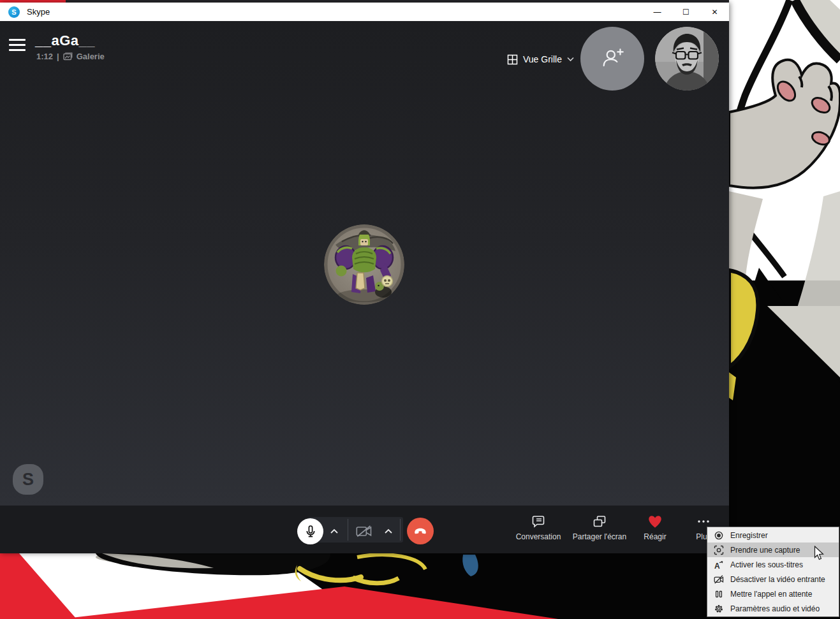 The image size is (840, 619). What do you see at coordinates (600, 530) in the screenshot?
I see `share-screen-button: Partager l'écran` at bounding box center [600, 530].